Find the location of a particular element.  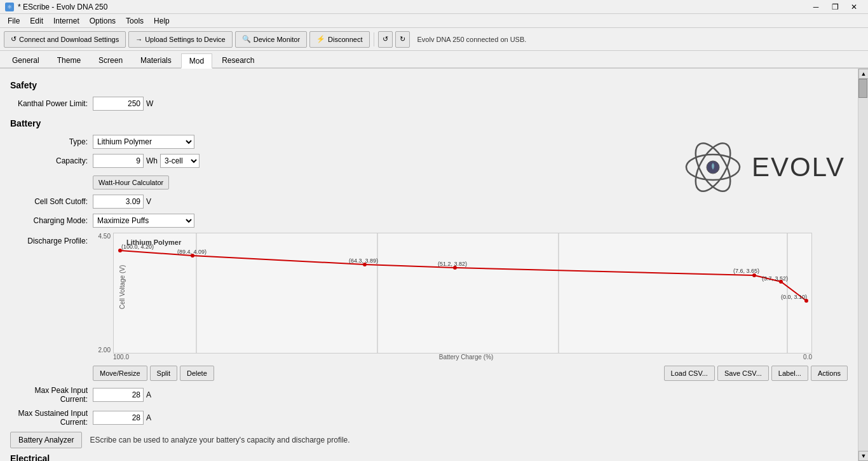

chart-action-row: Move/Resize Split Delete Load CSV... Sav… is located at coordinates (429, 373).